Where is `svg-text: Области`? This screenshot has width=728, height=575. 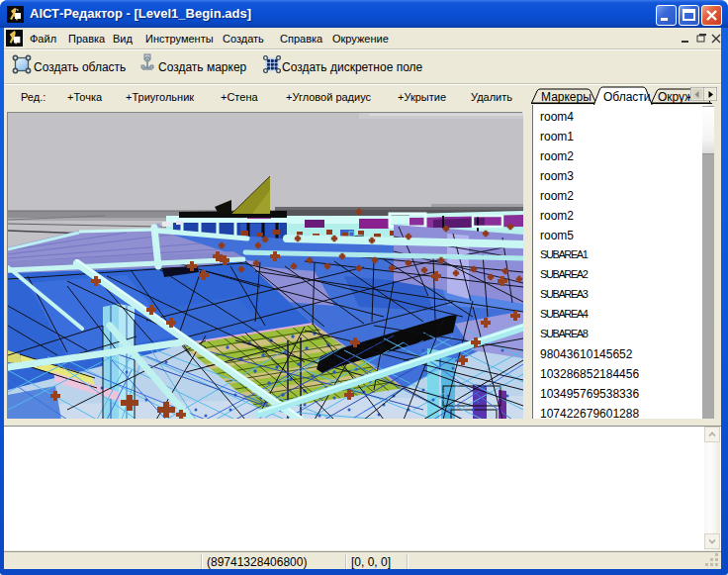 svg-text: Области is located at coordinates (627, 97).